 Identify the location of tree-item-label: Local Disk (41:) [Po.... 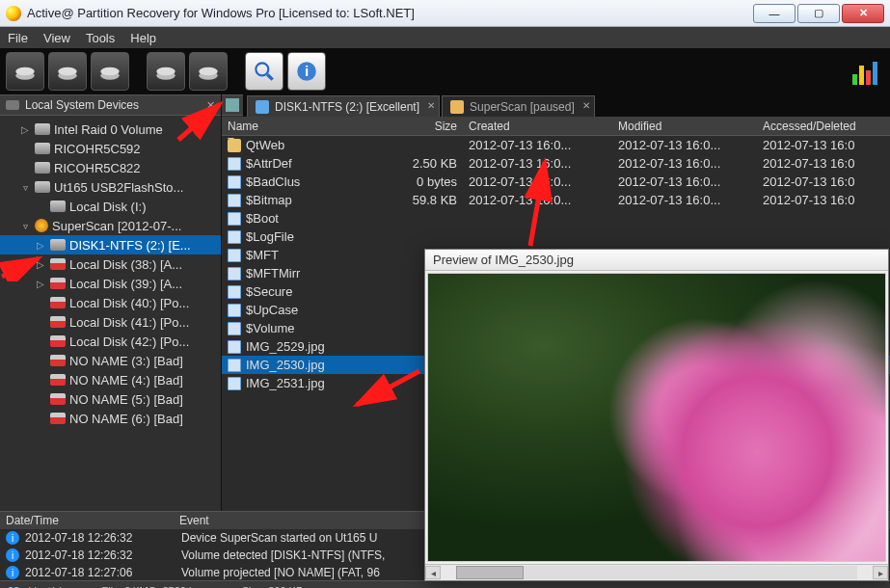
(129, 322).